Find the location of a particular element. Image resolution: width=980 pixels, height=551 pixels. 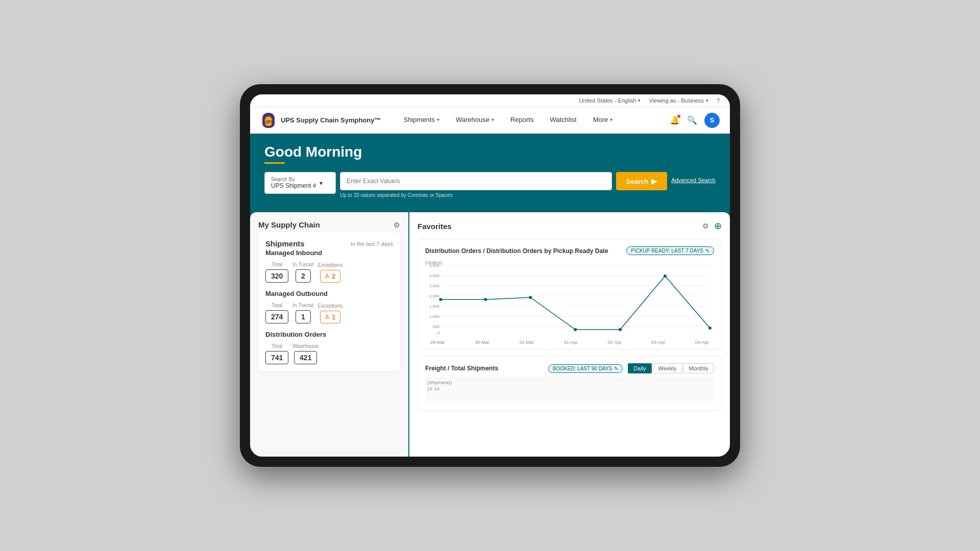

distribution-chart-card: Distribution Orders / Distribution Order… is located at coordinates (570, 294).